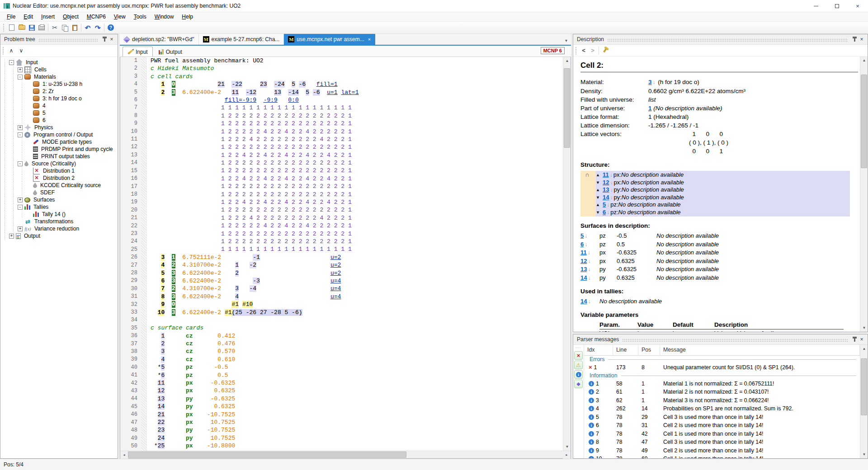 This screenshot has width=868, height=470. I want to click on code-line: 2 3 6.622400e-2 11 -12 13 -14 5 -6 u=1 l…, so click(357, 92).